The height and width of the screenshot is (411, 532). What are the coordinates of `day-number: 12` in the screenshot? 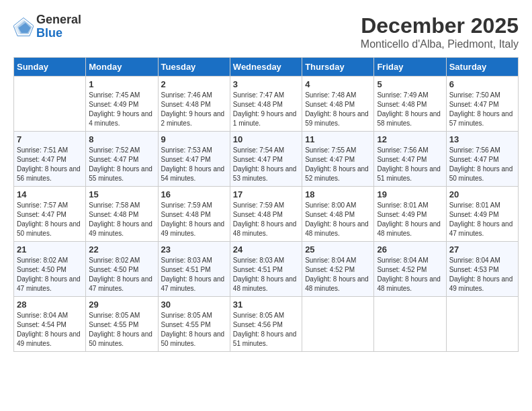 It's located at (410, 140).